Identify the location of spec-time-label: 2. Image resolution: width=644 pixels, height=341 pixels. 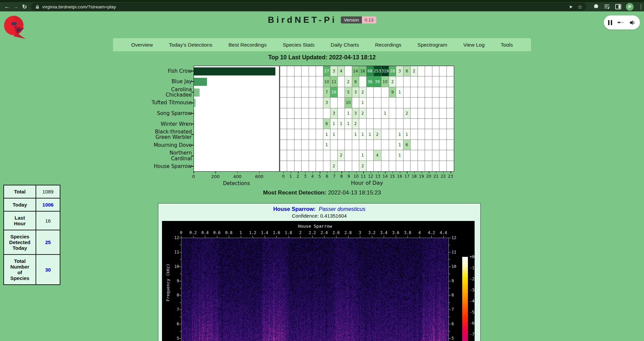
(301, 233).